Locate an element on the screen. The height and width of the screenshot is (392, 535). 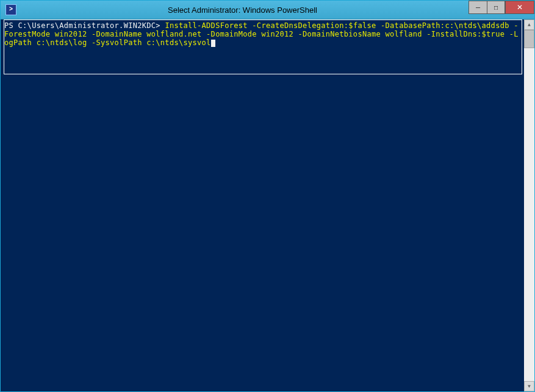
maximize-button: □ is located at coordinates (496, 7).